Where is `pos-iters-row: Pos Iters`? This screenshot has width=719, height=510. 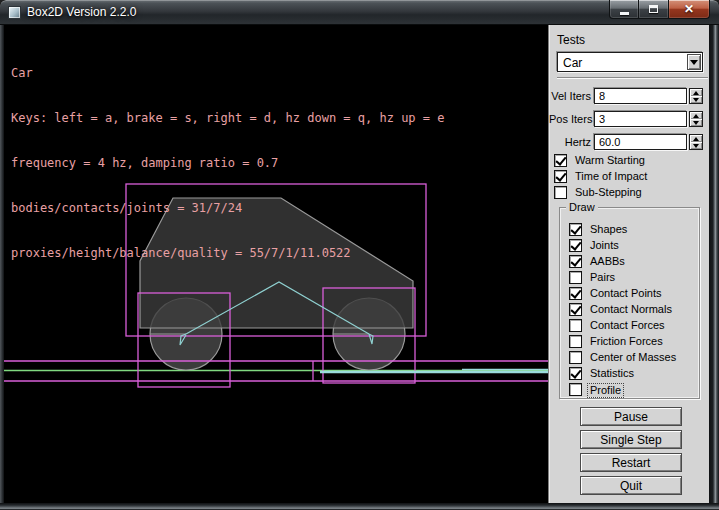
pos-iters-row: Pos Iters is located at coordinates (630, 119).